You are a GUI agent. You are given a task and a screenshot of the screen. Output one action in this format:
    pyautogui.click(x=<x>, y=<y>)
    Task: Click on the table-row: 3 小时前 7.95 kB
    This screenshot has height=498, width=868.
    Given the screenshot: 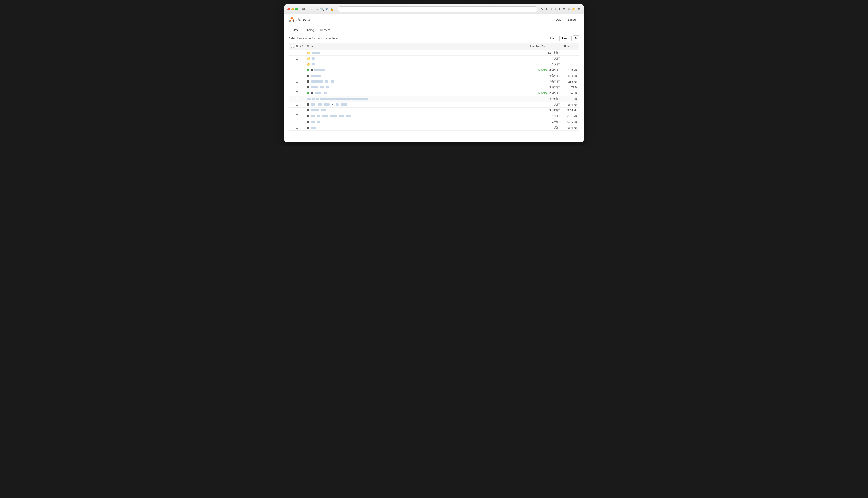 What is the action you would take?
    pyautogui.click(x=434, y=110)
    